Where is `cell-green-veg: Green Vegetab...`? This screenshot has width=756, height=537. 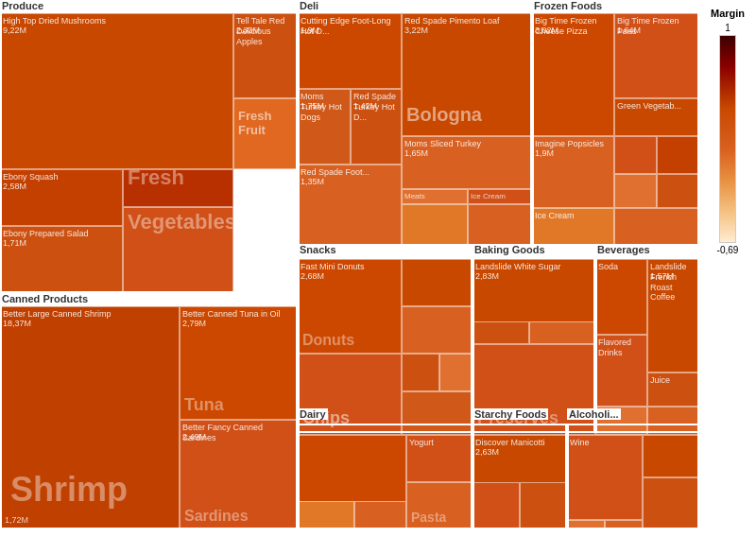 cell-green-veg: Green Vegetab... is located at coordinates (657, 117).